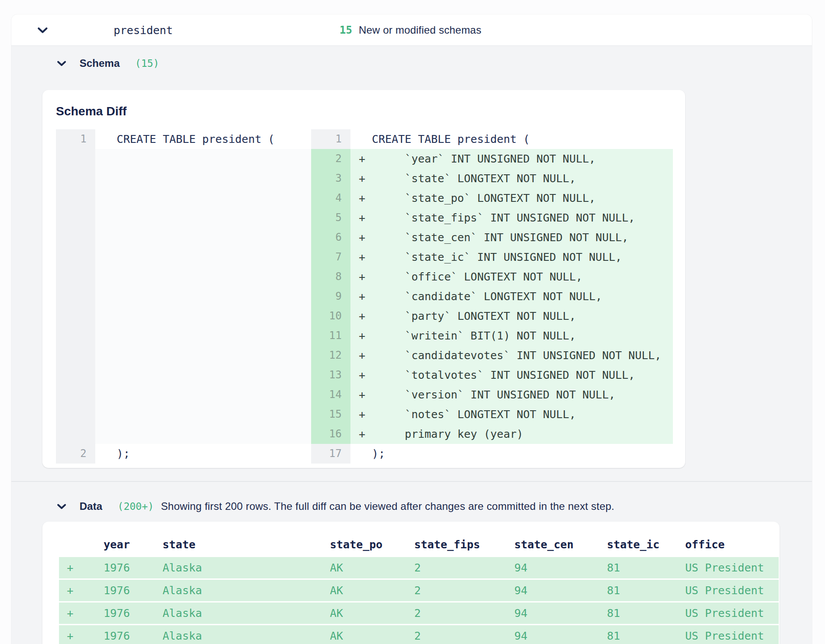  Describe the element at coordinates (512, 356) in the screenshot. I see `line-code: + `candidatevotes` INT UNSIGNED NOT NULL…` at that location.